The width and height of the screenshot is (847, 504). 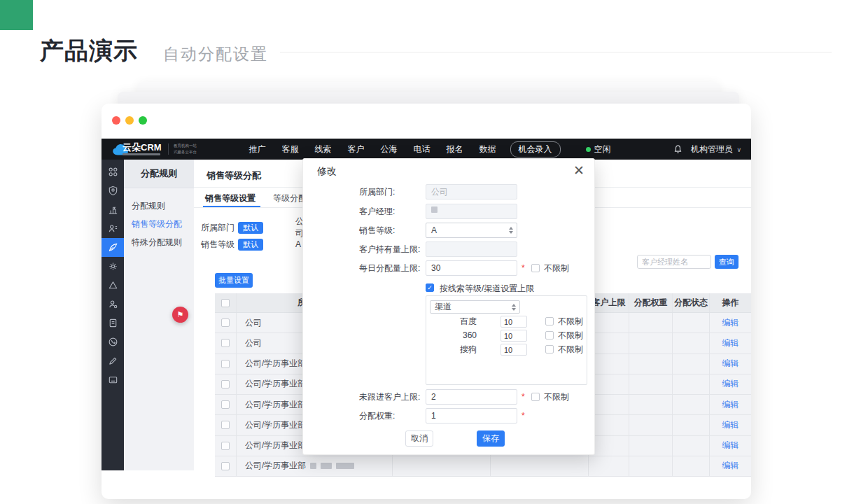 What do you see at coordinates (727, 262) in the screenshot?
I see `search-button: 查询` at bounding box center [727, 262].